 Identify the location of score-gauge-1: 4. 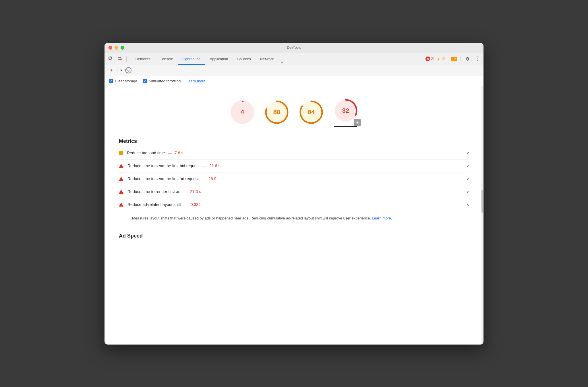
(242, 112).